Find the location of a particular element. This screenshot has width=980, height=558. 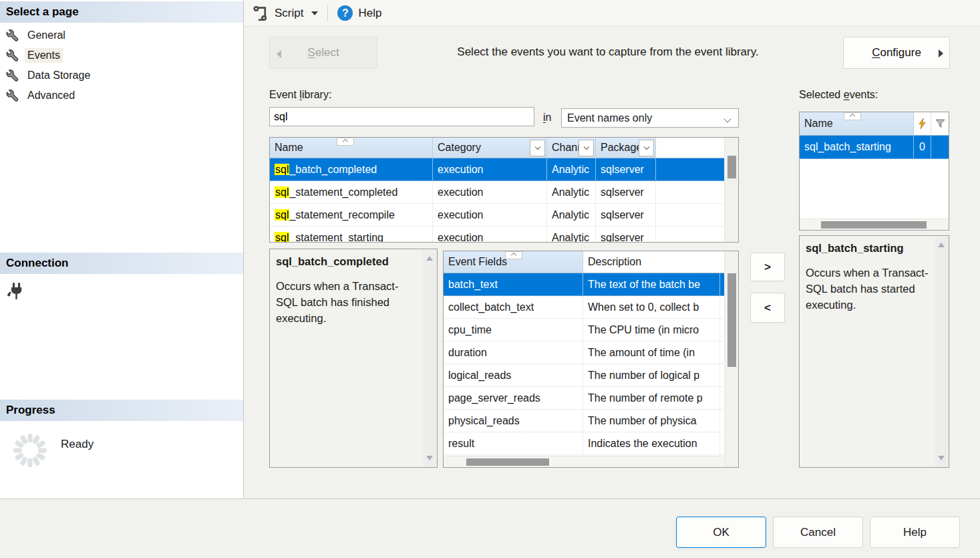

toolbar: Script ? Help is located at coordinates (612, 13).